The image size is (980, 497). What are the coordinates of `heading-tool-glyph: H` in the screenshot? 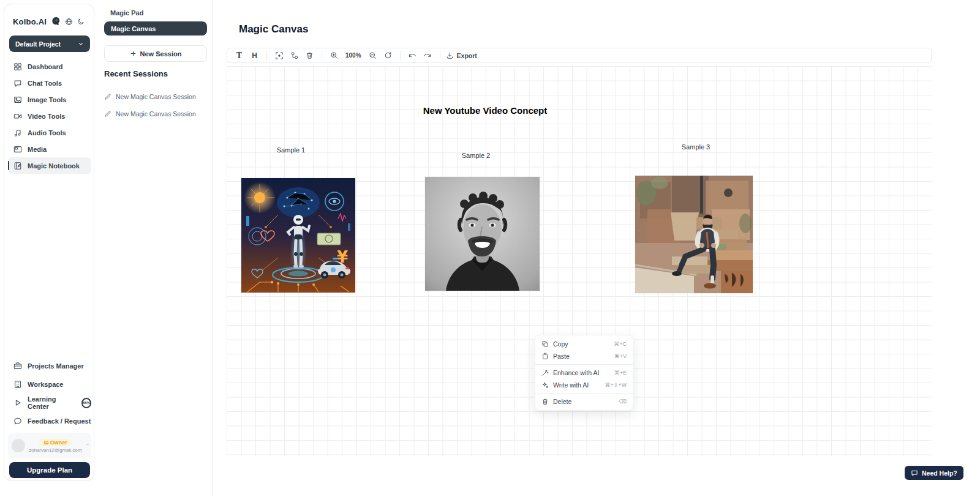 It's located at (255, 56).